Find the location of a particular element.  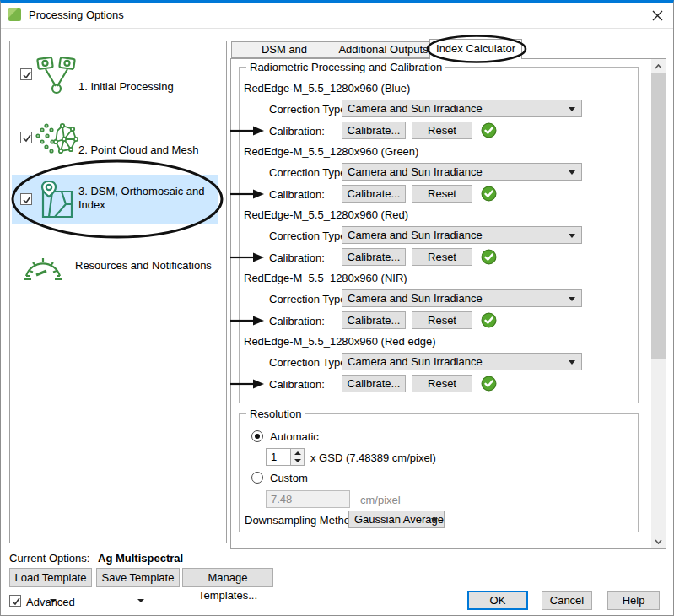

band-name: RedEdge-M_5.5_1280x960 (Red) is located at coordinates (326, 214).